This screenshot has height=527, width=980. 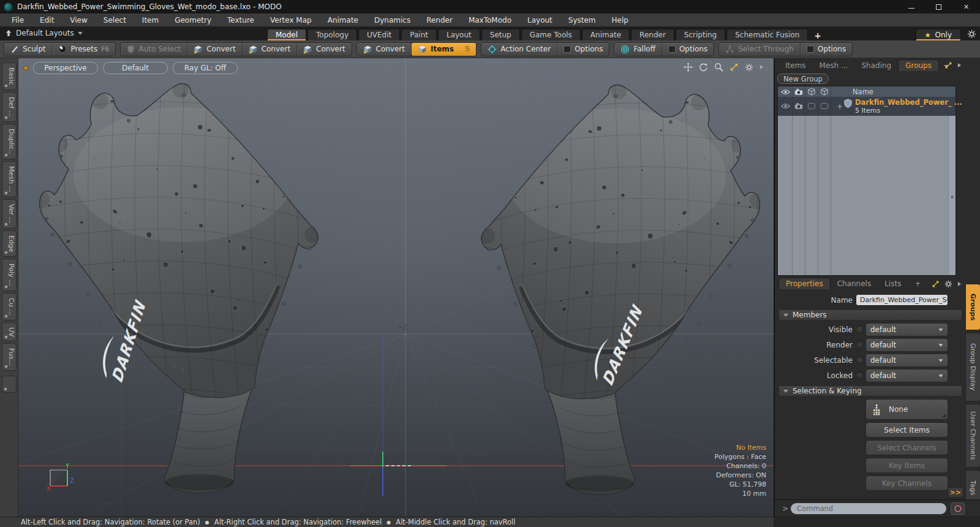 I want to click on group-name: Darkfin_Webbed_Power_ ..., so click(x=909, y=102).